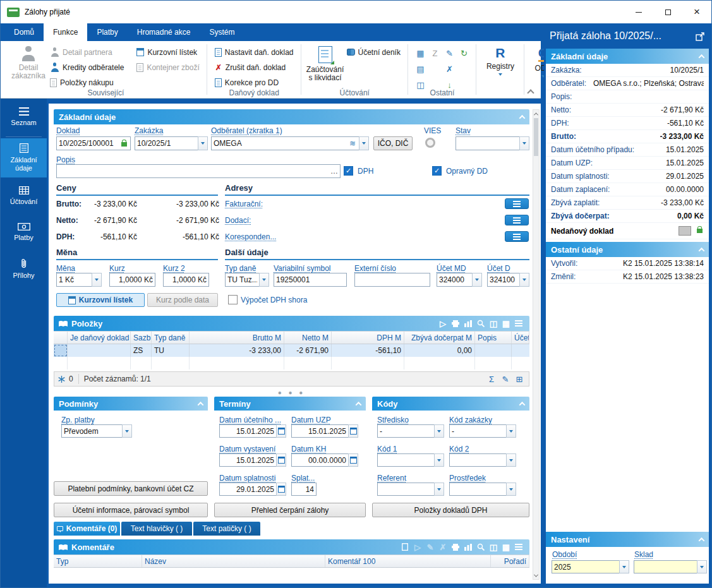 This screenshot has width=712, height=588. Describe the element at coordinates (28, 62) in the screenshot. I see `detail-zakaznika-button: Detail zákazníka` at that location.